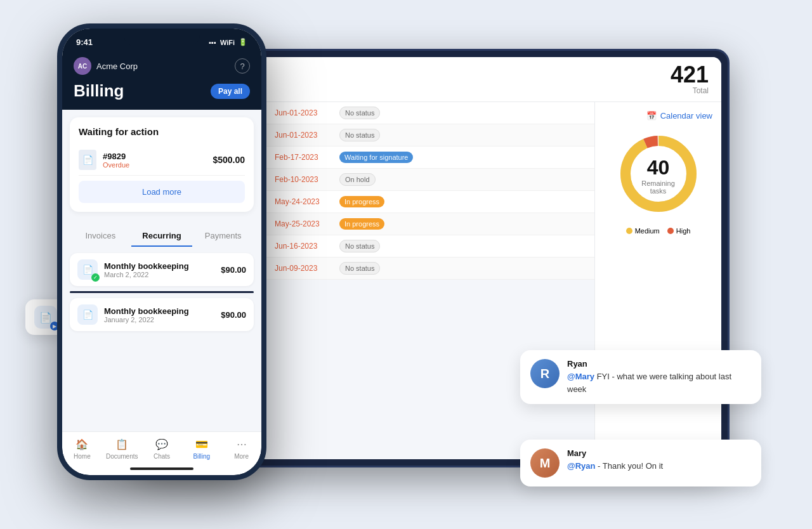  What do you see at coordinates (147, 270) in the screenshot?
I see `rec-info-1: Monthly bookkeeping March 2, 2022` at bounding box center [147, 270].